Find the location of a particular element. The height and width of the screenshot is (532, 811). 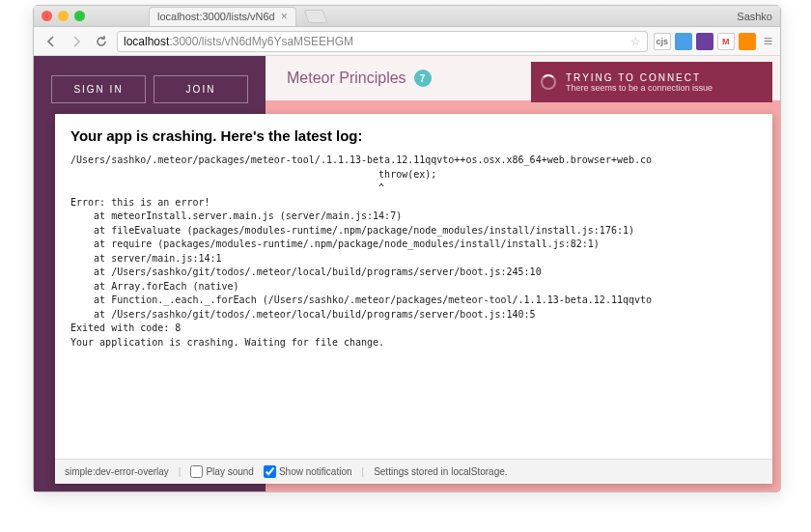

reload-button is located at coordinates (101, 42).